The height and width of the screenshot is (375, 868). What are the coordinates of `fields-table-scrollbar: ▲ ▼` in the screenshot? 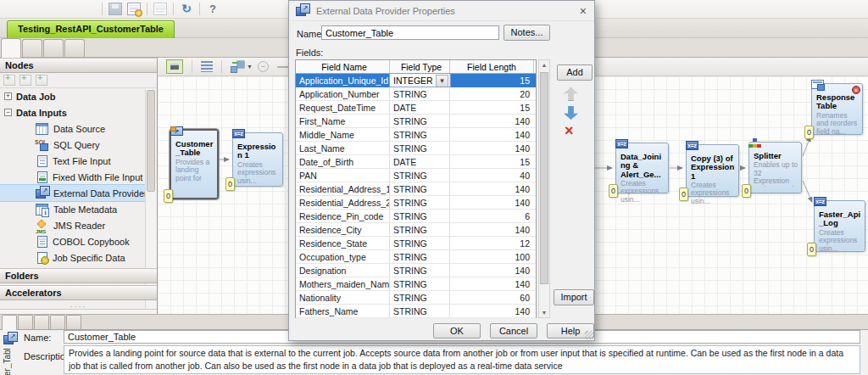 It's located at (544, 188).